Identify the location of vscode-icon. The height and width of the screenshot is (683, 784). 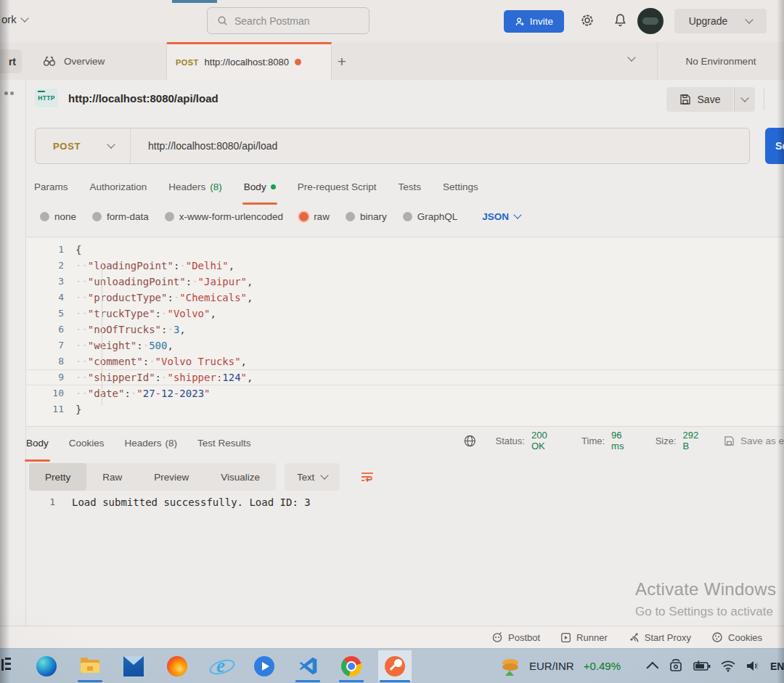
(308, 666).